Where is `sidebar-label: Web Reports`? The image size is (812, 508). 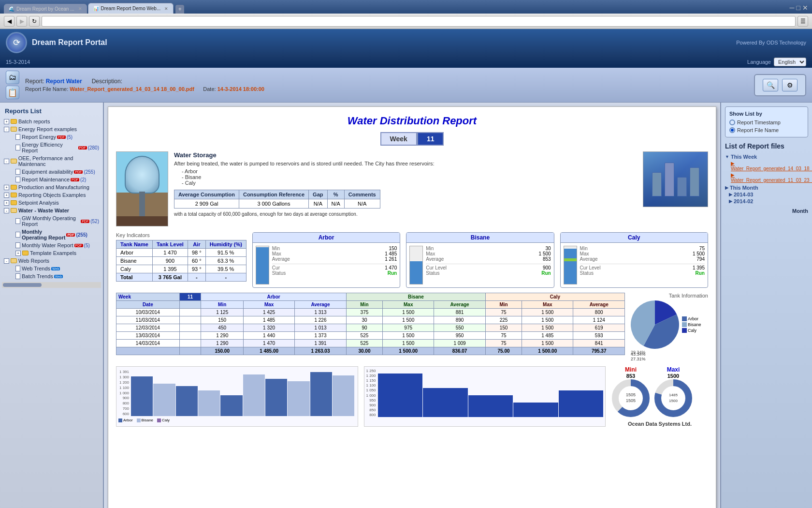 sidebar-label: Web Reports is located at coordinates (34, 261).